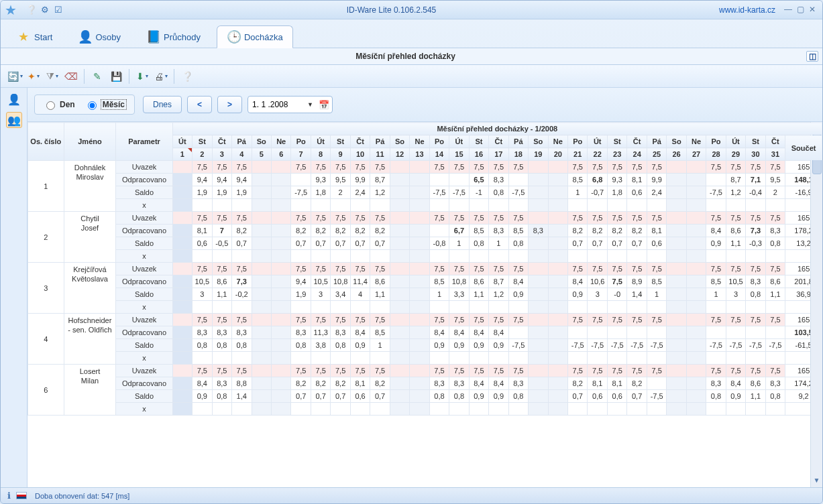 This screenshot has height=504, width=823. Describe the element at coordinates (221, 154) in the screenshot. I see `col-daynum: 3` at that location.